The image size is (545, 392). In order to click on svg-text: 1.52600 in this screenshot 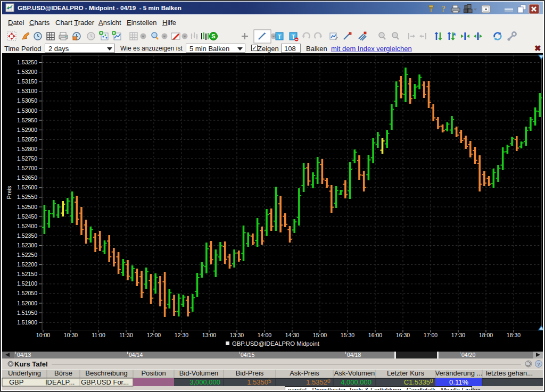, I will do `click(27, 187)`.